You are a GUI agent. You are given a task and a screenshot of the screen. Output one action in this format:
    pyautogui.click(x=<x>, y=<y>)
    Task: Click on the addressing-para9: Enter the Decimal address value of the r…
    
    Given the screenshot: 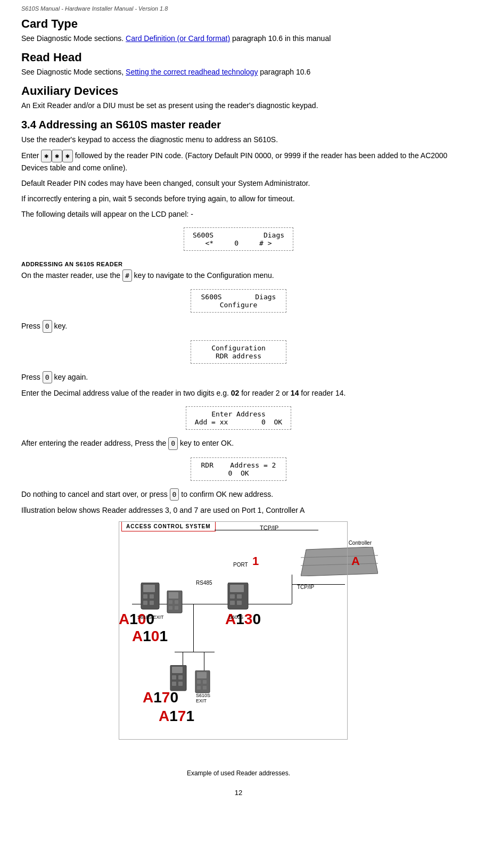 What is the action you would take?
    pyautogui.click(x=238, y=393)
    